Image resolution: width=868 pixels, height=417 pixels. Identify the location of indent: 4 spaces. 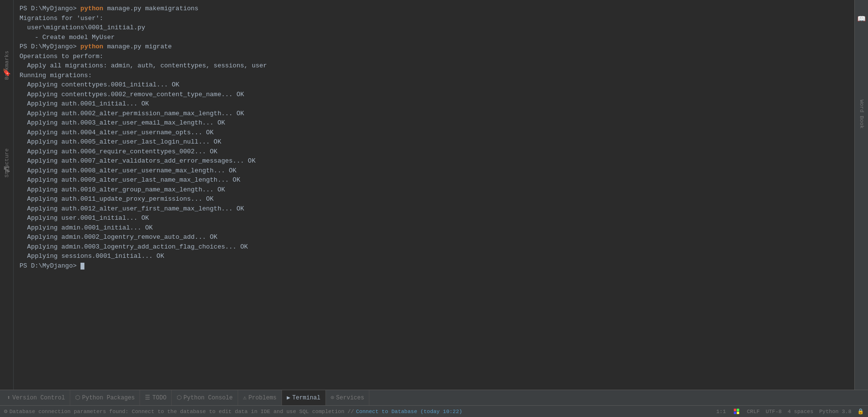
(800, 412).